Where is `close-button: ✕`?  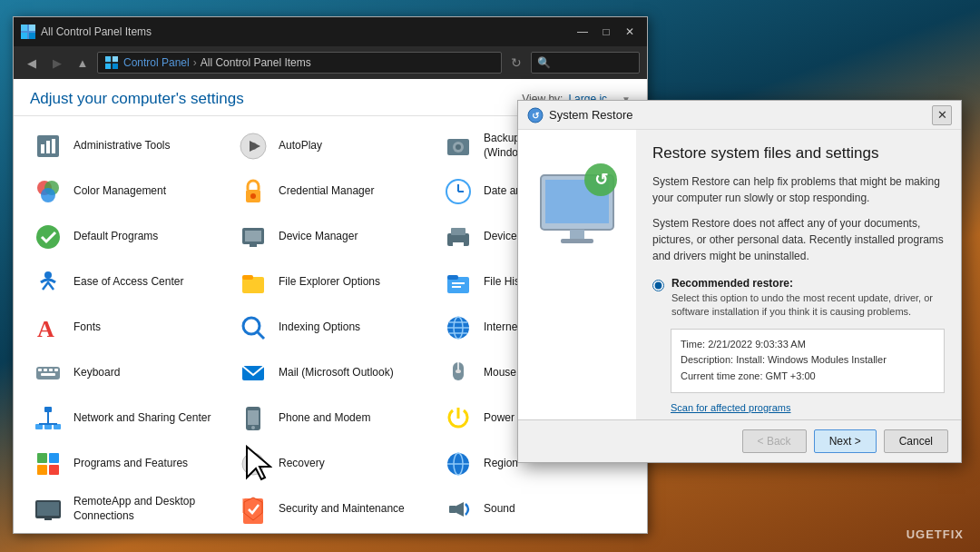
close-button: ✕ is located at coordinates (630, 32).